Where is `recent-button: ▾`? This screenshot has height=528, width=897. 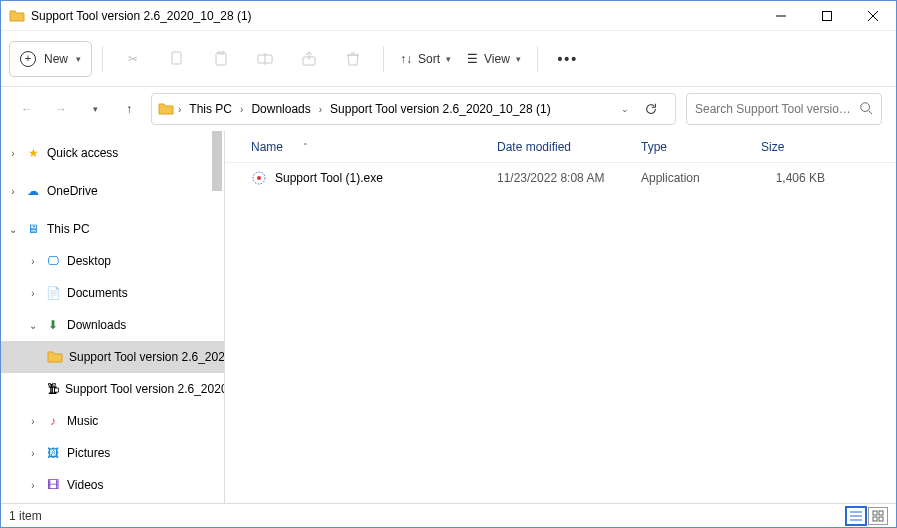 recent-button: ▾ is located at coordinates (95, 109).